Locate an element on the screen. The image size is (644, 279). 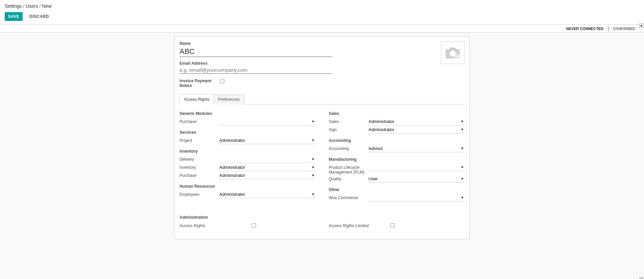
select-human-resources-employees is located at coordinates (267, 194).